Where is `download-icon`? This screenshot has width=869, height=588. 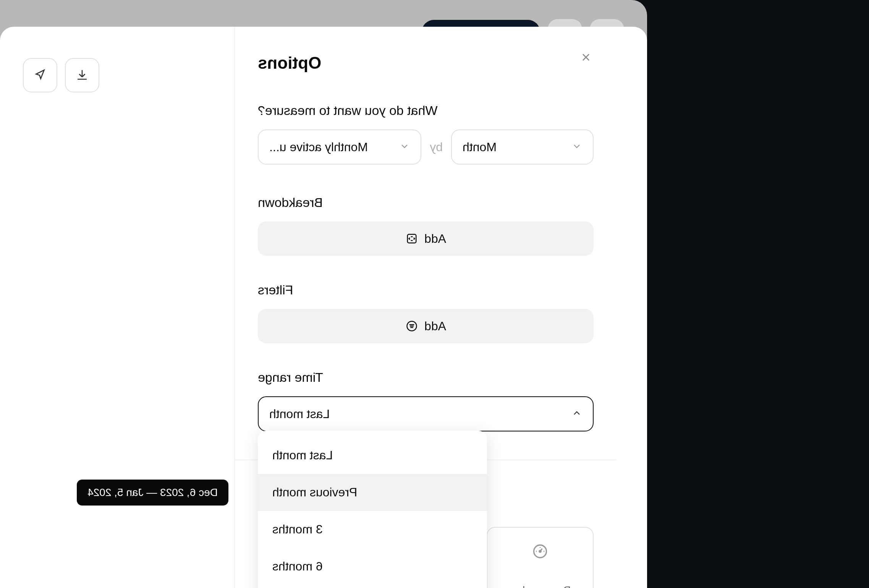
download-icon is located at coordinates (82, 75).